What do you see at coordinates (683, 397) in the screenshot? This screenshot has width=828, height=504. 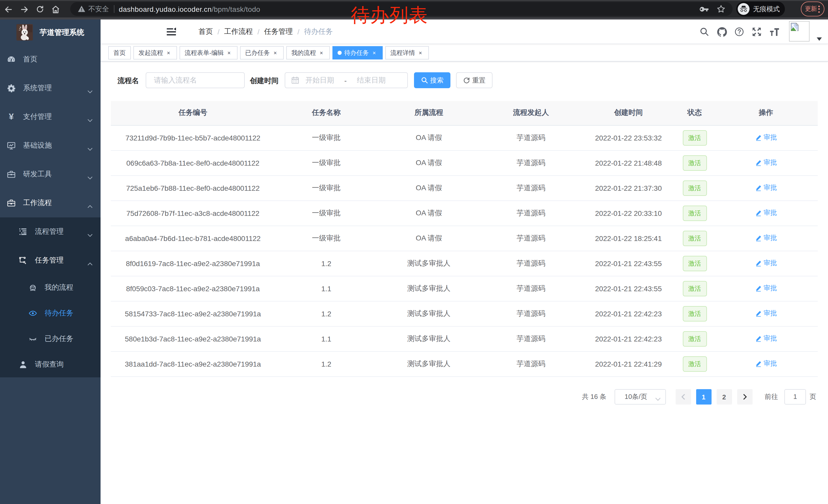 I see `prev-page-button` at bounding box center [683, 397].